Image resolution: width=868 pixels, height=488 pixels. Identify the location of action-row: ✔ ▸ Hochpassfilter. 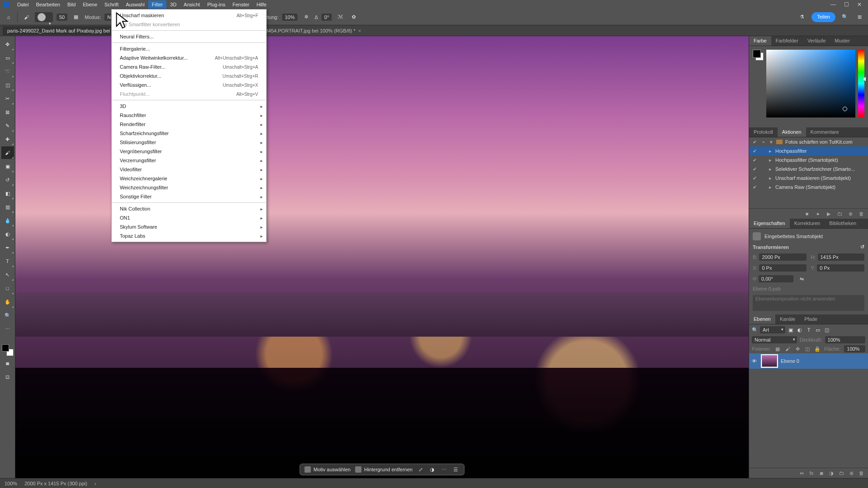
(808, 151).